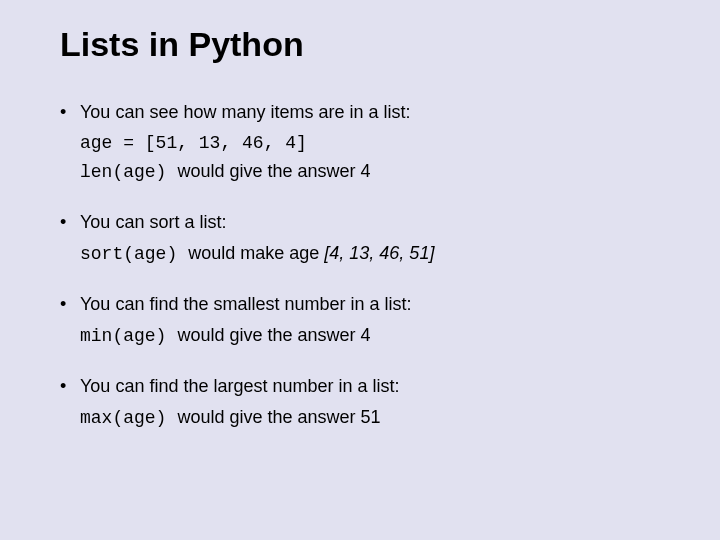 This screenshot has width=720, height=540. I want to click on lead-text: You can see how many items are in a list…, so click(246, 112).